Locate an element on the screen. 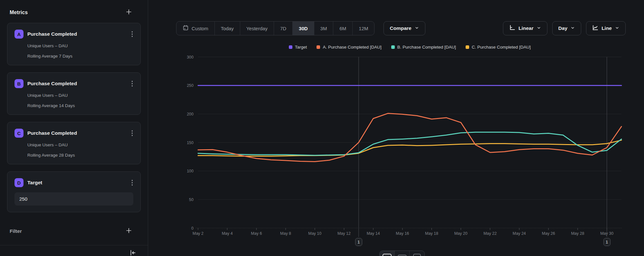  sidebar-footer-divider is located at coordinates (74, 245).